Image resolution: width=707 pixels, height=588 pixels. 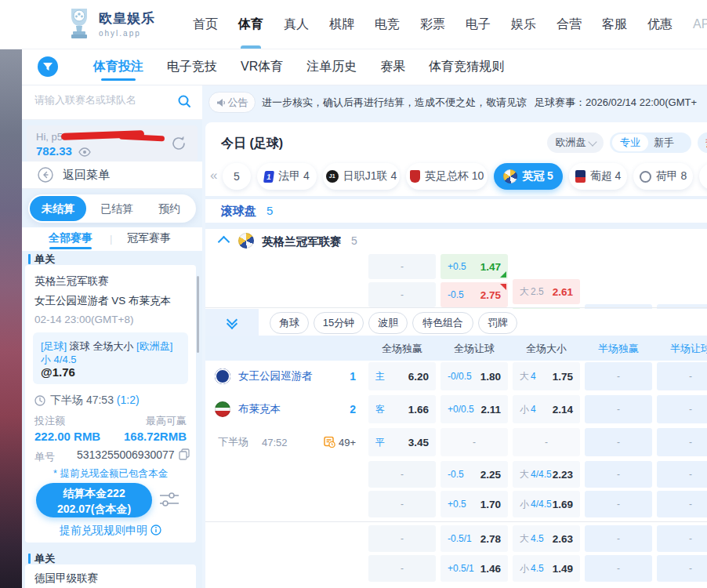 I want to click on blackburn-logo-icon, so click(x=223, y=409).